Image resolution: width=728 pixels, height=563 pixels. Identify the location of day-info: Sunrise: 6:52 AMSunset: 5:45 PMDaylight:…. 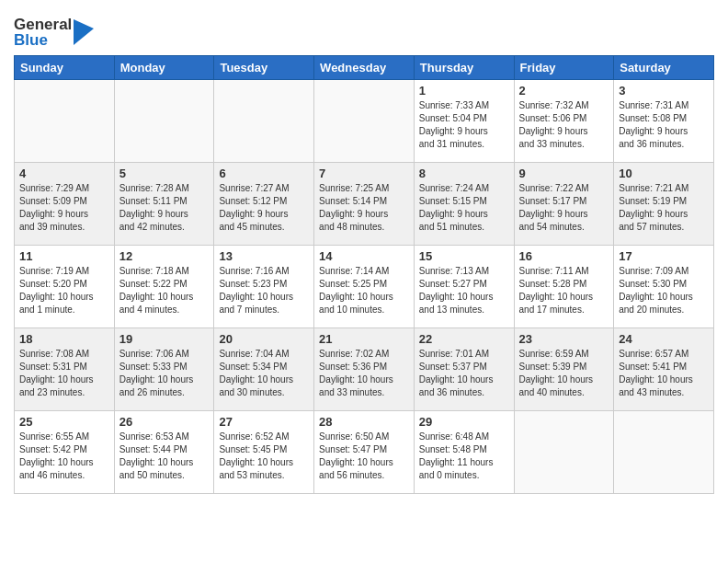
(264, 456).